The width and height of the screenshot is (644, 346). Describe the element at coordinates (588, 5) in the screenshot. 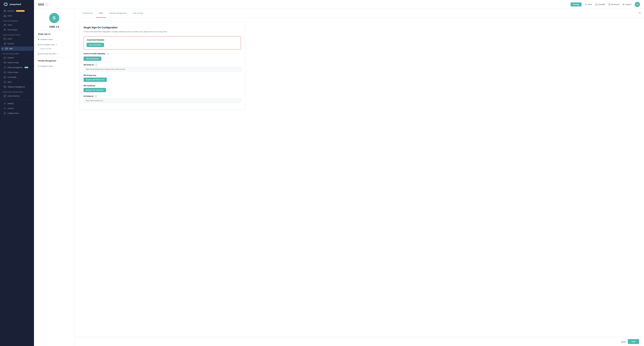

I see `alerts-link: Alerts` at that location.